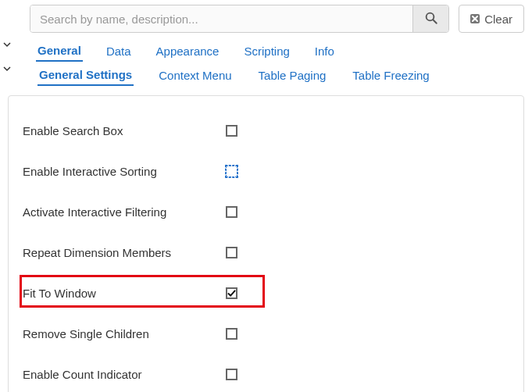 This screenshot has width=532, height=392. I want to click on option-row: Remove Single Children, so click(266, 333).